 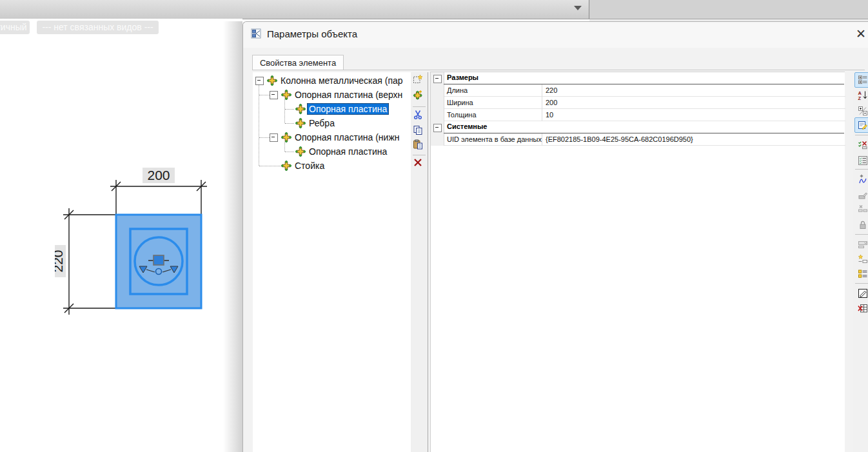 I want to click on dialog-shadow, so click(x=233, y=237).